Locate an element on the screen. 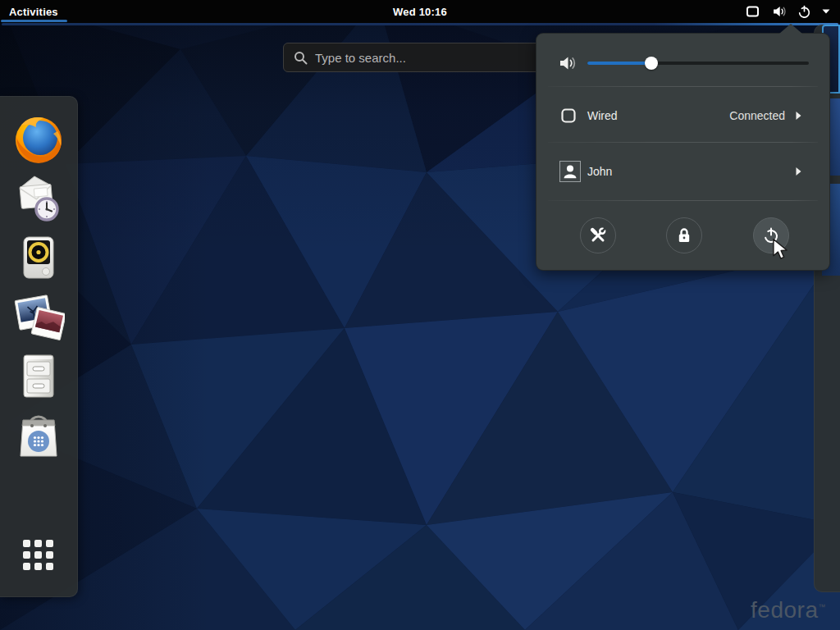 The height and width of the screenshot is (630, 840). person-icon is located at coordinates (570, 171).